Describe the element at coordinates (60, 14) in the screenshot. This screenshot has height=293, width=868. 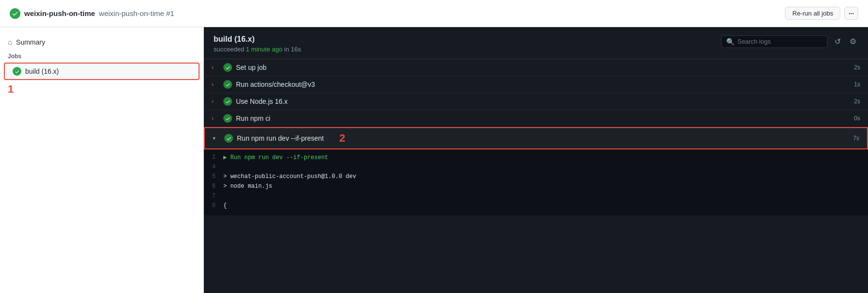
I see `workflow-name: weixin-push-on-time` at that location.